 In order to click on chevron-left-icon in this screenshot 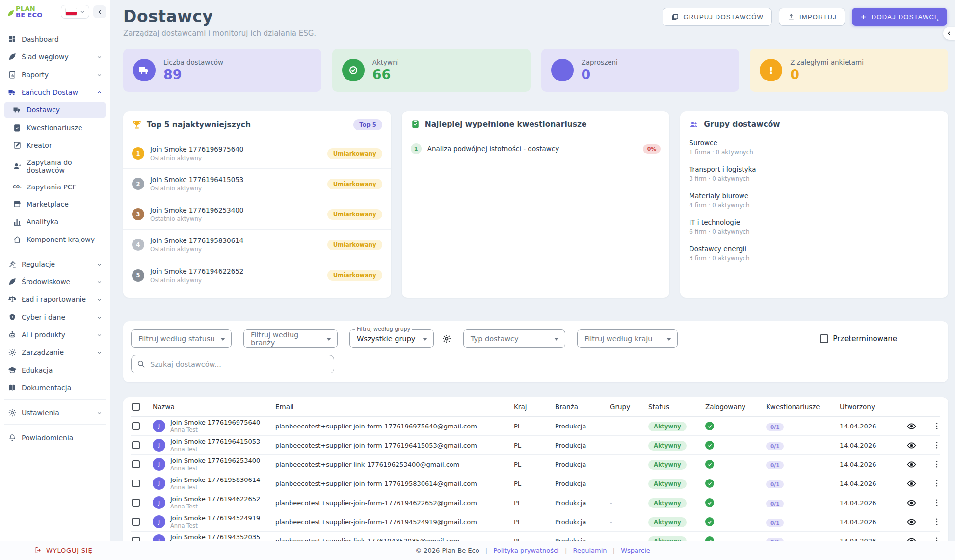, I will do `click(100, 12)`.